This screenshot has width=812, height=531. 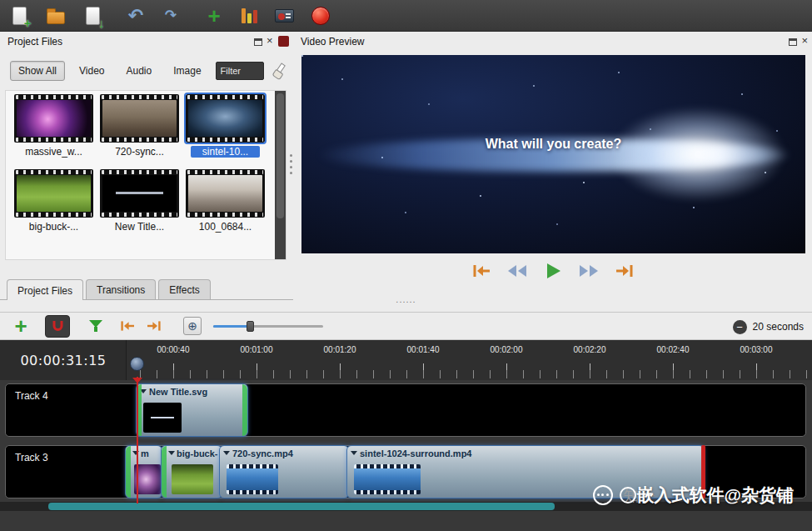 What do you see at coordinates (625, 271) in the screenshot?
I see `jump-to-end-button` at bounding box center [625, 271].